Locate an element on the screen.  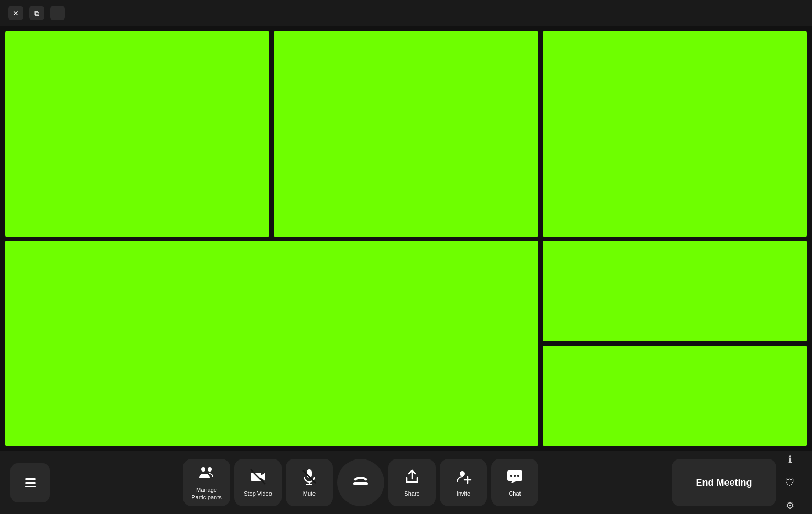
menu-icon is located at coordinates (30, 483).